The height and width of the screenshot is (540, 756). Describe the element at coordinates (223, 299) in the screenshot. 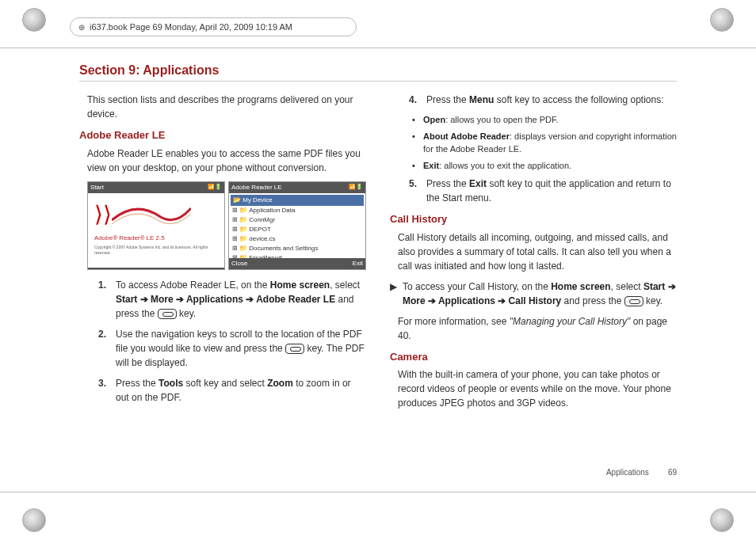

I see `step-1: 1. To access Adobe Reader LE, on the Hom…` at that location.